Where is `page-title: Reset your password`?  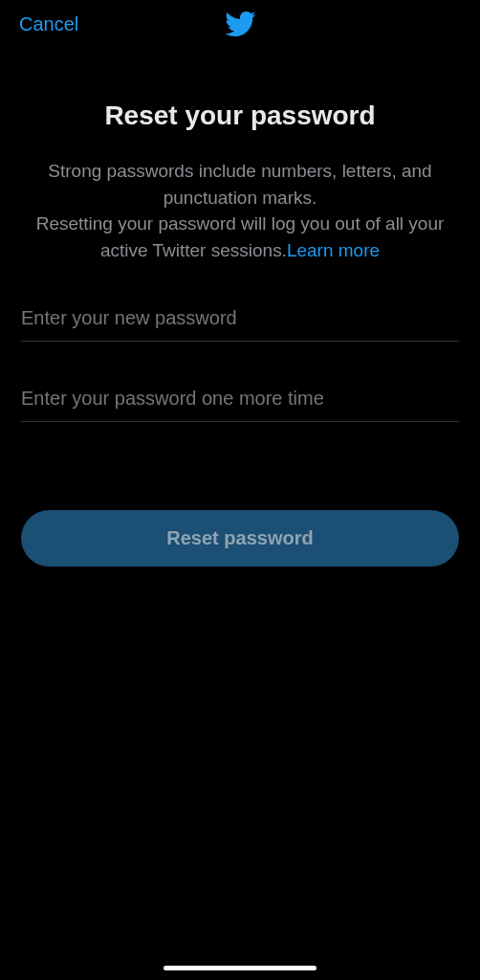
page-title: Reset your password is located at coordinates (240, 116).